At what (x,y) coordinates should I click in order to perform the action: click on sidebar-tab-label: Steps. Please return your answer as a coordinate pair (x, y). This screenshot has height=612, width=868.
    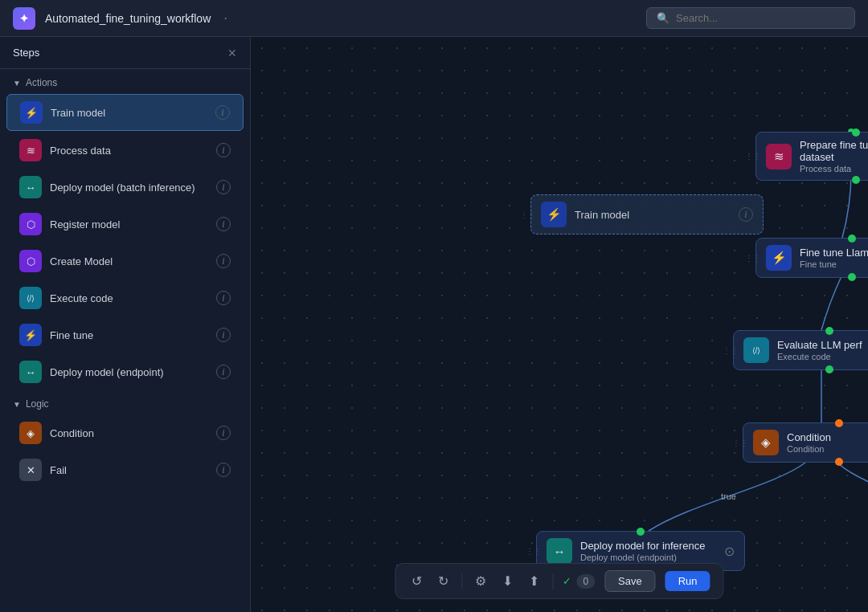
    Looking at the image, I should click on (26, 53).